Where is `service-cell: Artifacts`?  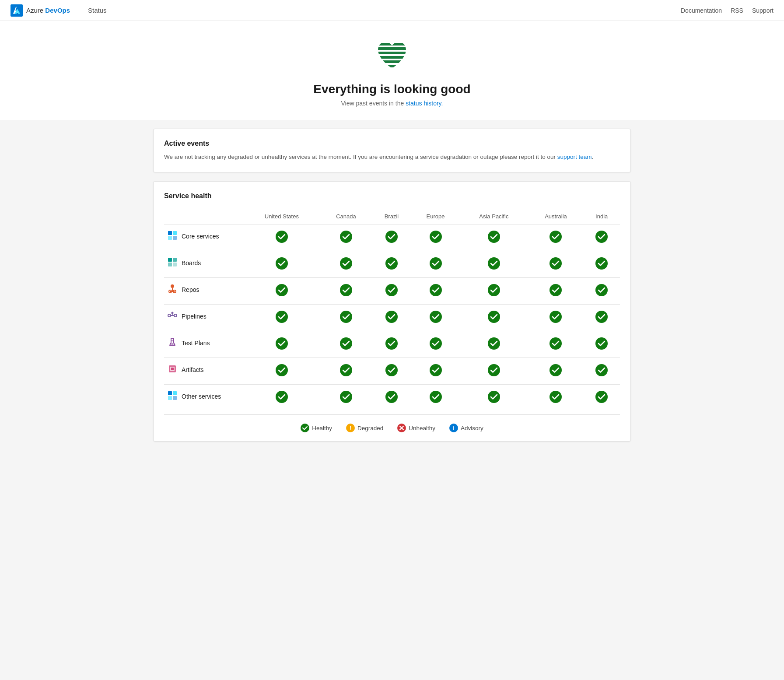 service-cell: Artifacts is located at coordinates (203, 370).